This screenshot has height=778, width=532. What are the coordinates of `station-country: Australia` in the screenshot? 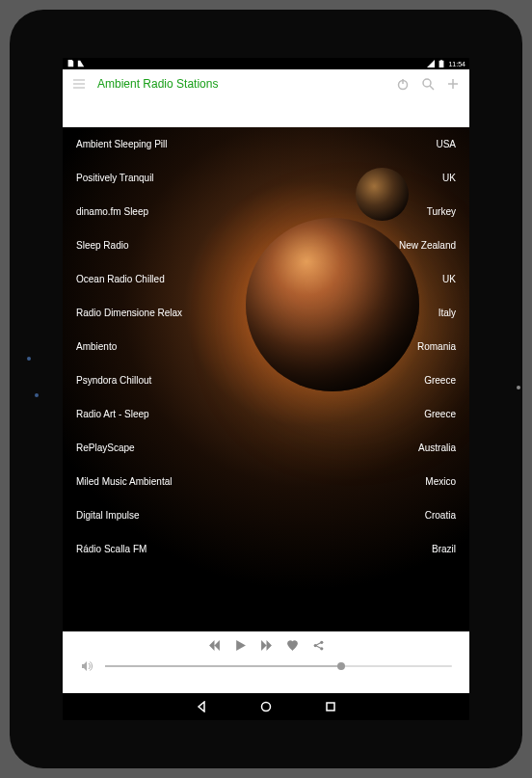 It's located at (438, 447).